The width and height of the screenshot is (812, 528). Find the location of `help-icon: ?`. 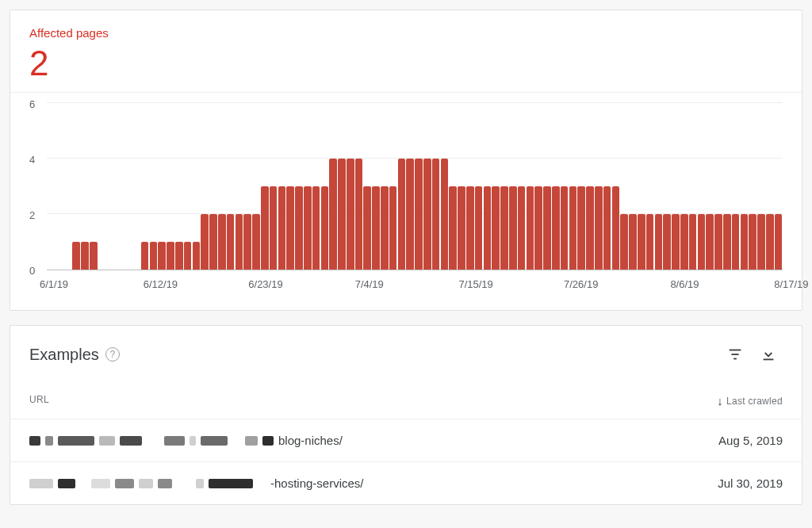

help-icon: ? is located at coordinates (113, 354).